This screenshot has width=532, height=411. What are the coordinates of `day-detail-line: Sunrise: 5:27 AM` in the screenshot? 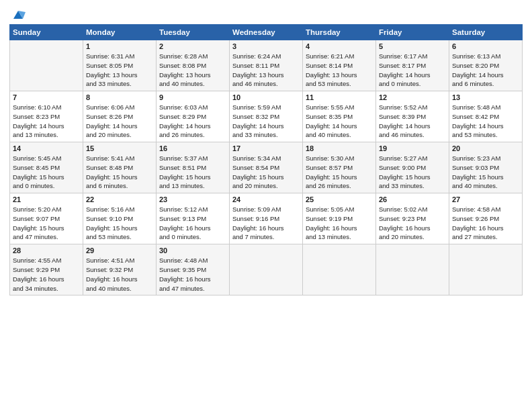 It's located at (412, 158).